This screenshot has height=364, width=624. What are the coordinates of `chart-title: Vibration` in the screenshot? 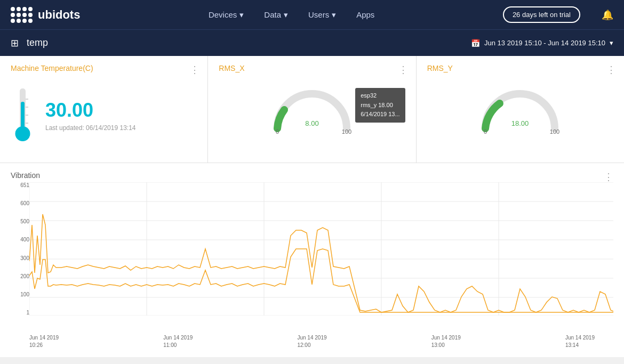 It's located at (312, 175).